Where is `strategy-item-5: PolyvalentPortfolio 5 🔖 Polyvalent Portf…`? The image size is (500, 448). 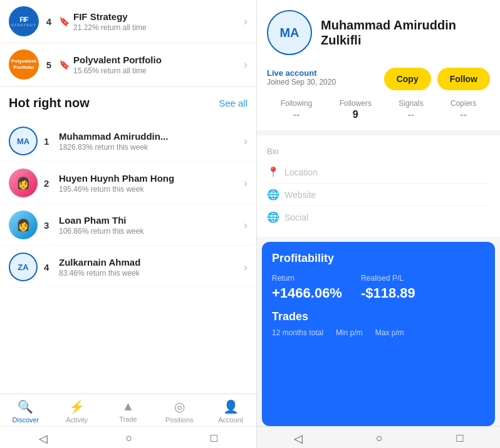
strategy-item-5: PolyvalentPortfolio 5 🔖 Polyvalent Portf… is located at coordinates (128, 65).